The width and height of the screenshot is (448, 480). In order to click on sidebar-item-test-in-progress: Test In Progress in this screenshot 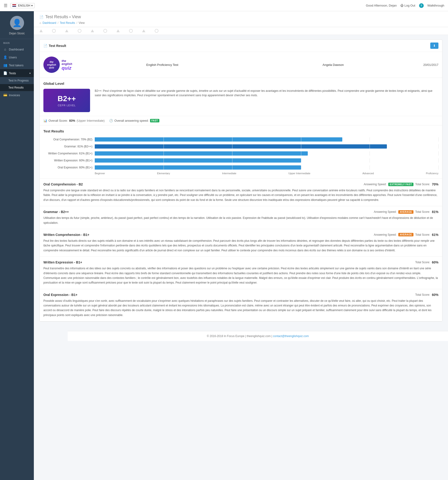, I will do `click(17, 81)`.